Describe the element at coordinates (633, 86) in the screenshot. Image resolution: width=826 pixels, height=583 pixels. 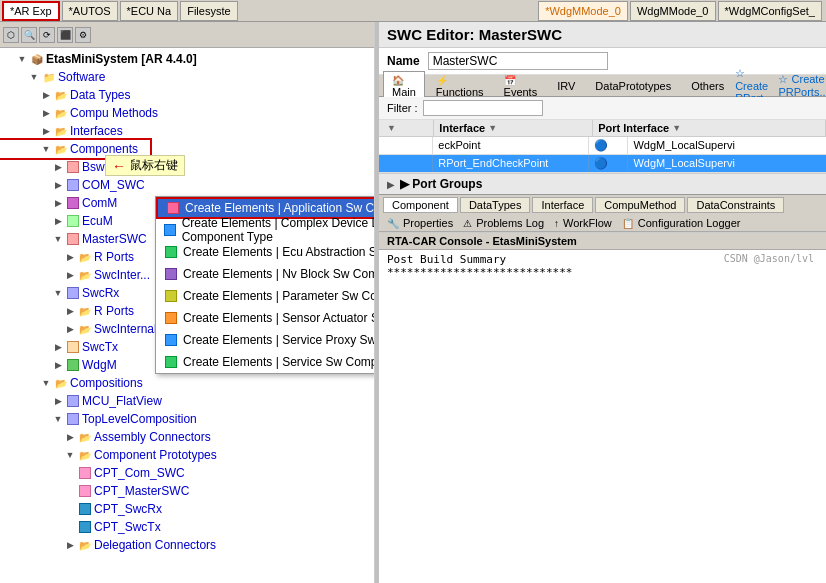
I see `dataprototypes-tab-label: DataPrototypes` at that location.